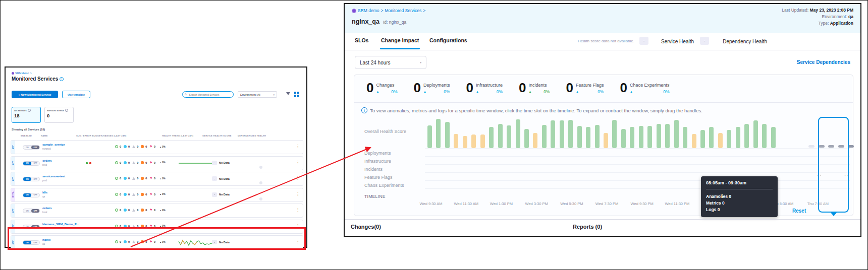 The height and width of the screenshot is (270, 868). Describe the element at coordinates (587, 227) in the screenshot. I see `bottom-tab-reports: Reports (0)` at that location.